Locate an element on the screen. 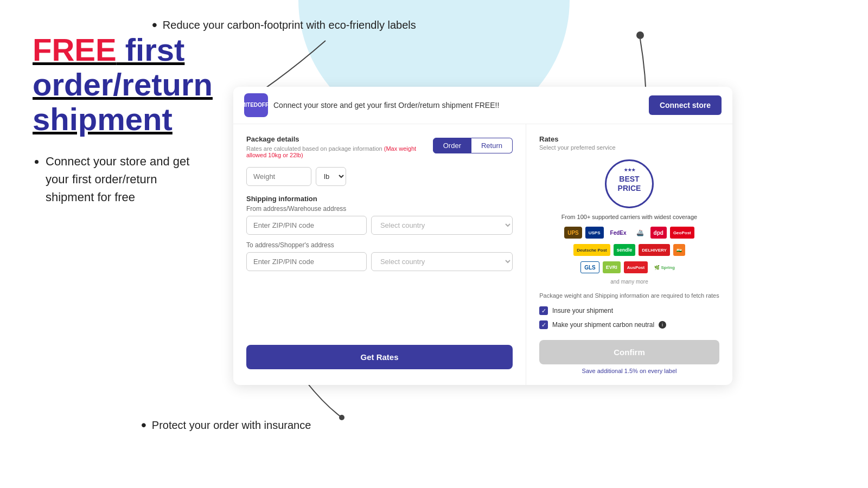  badge-line1: BEST is located at coordinates (629, 179).